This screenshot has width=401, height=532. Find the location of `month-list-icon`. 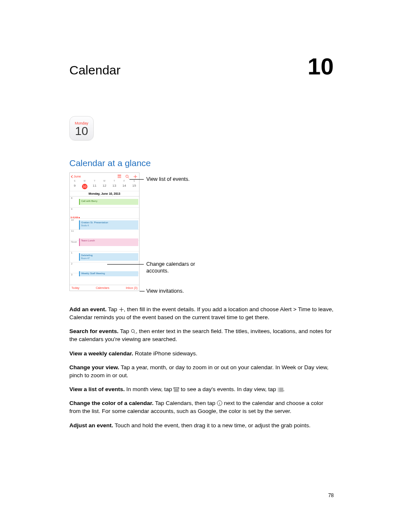

month-list-icon is located at coordinates (177, 389).